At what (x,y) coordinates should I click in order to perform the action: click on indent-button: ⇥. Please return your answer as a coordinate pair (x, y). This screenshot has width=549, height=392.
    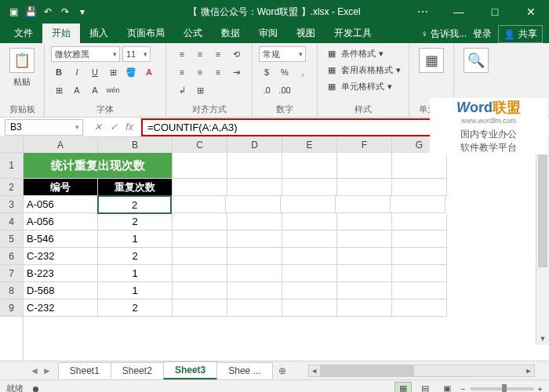
    Looking at the image, I should click on (236, 72).